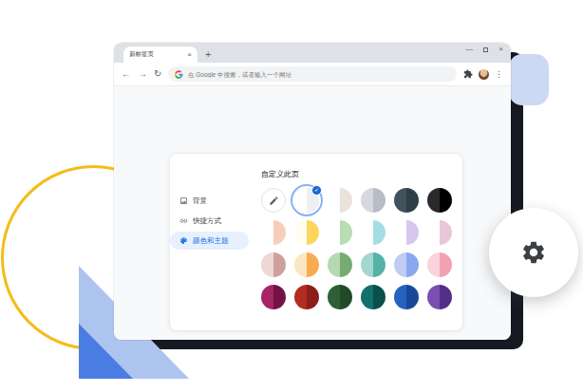  What do you see at coordinates (486, 49) in the screenshot?
I see `maximize-button` at bounding box center [486, 49].